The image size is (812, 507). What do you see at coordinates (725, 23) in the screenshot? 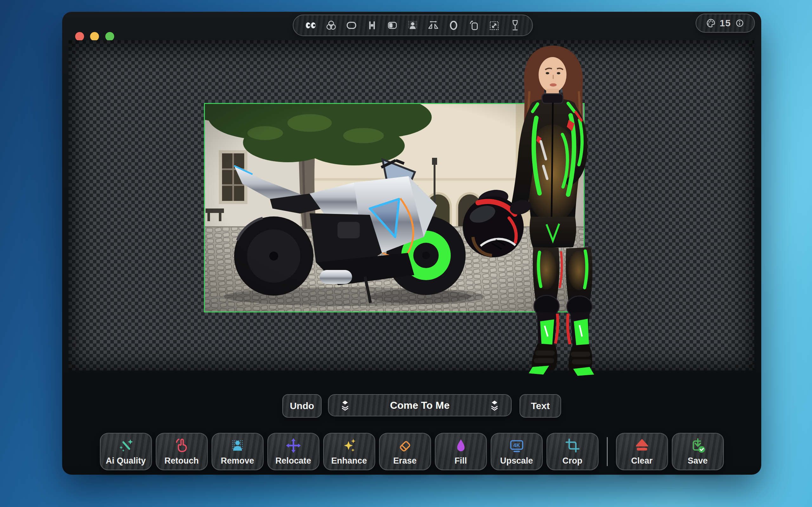
I see `credits-count: 15` at bounding box center [725, 23].